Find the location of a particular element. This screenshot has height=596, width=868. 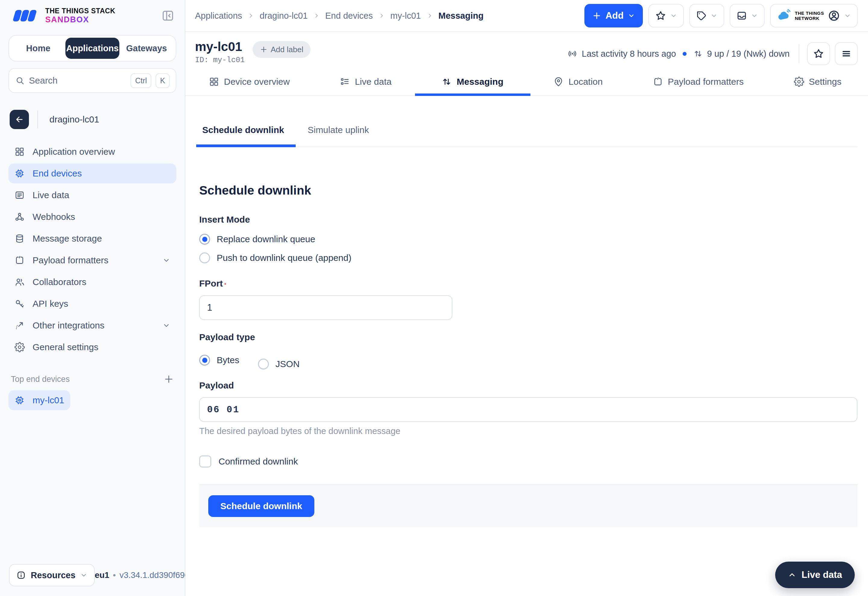

radio-label: Push to downlink queue (append) is located at coordinates (284, 258).